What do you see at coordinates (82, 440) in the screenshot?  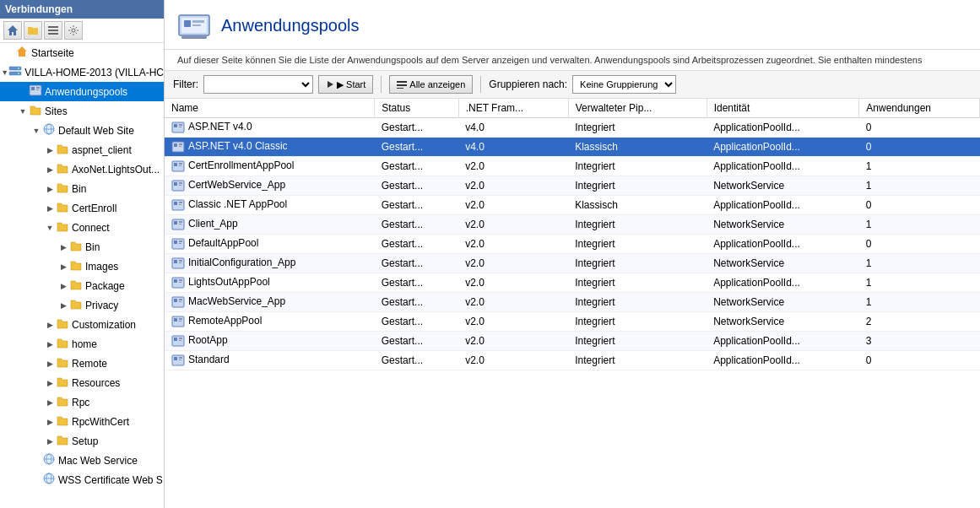 I see `sidebar-item-setup: ▶Setup` at bounding box center [82, 440].